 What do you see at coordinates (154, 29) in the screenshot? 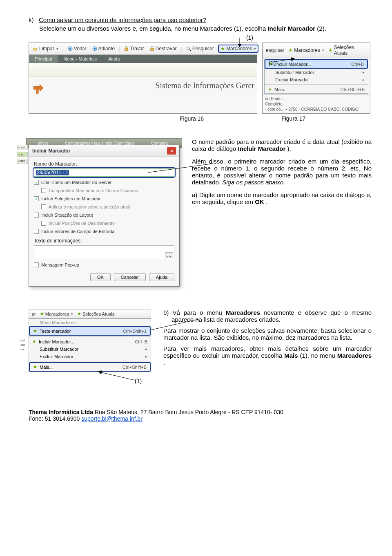
I see `intro-text-pre: Selecione um ou diversos valores e, em s…` at bounding box center [154, 29].